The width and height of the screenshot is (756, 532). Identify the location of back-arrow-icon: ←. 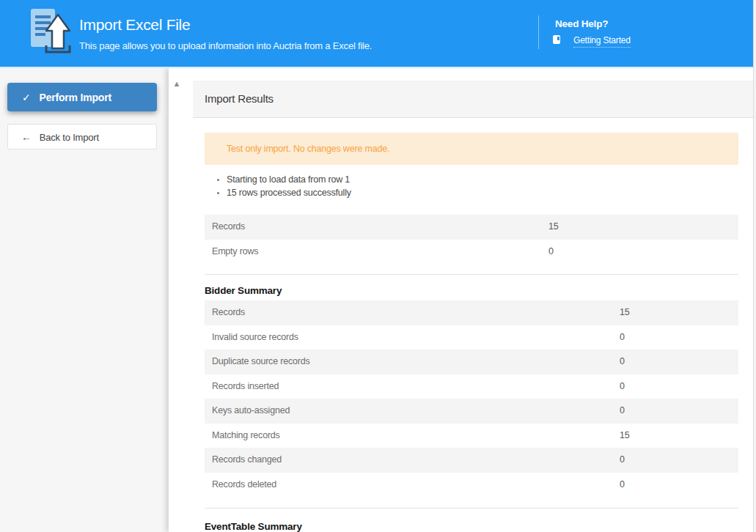
(26, 137).